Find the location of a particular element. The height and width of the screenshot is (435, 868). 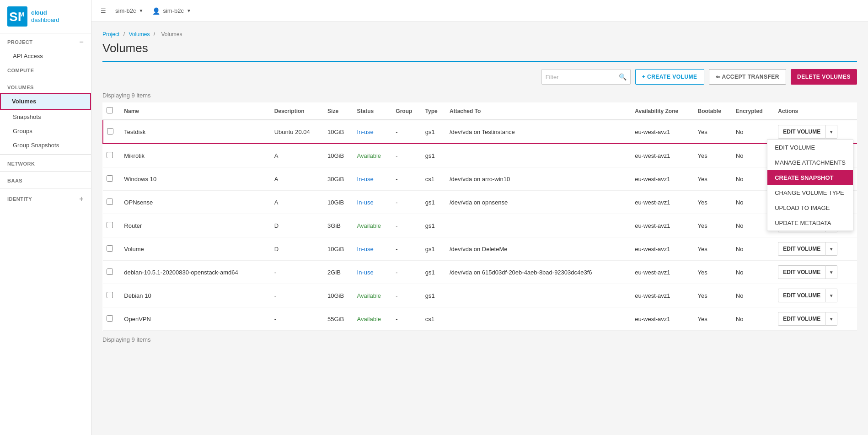

divider is located at coordinates (46, 78).